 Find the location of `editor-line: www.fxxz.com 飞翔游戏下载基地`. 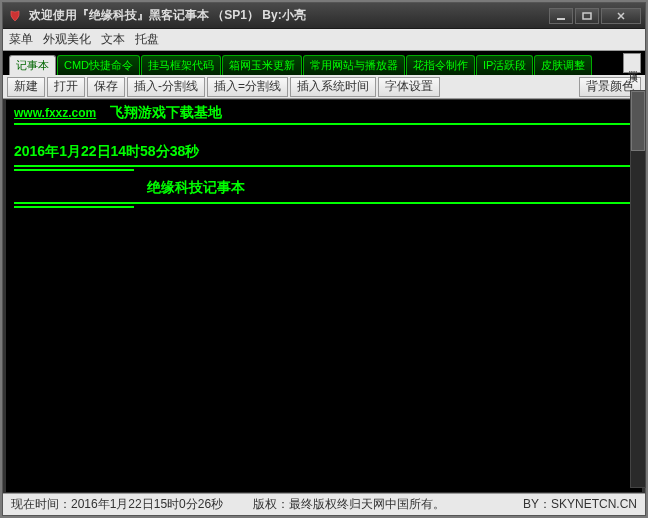

editor-line: www.fxxz.com 飞翔游戏下载基地 is located at coordinates (324, 112).